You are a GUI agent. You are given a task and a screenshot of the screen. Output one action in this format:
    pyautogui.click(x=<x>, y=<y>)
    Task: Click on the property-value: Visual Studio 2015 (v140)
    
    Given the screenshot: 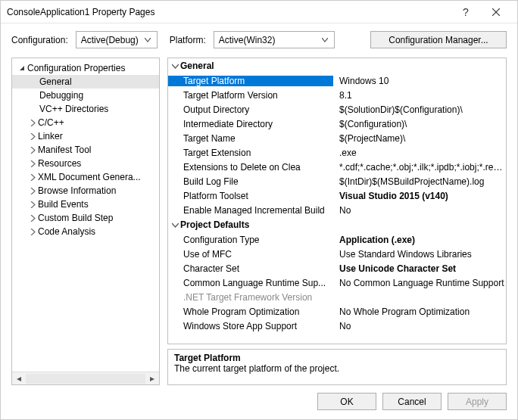 What is the action you would take?
    pyautogui.click(x=420, y=196)
    